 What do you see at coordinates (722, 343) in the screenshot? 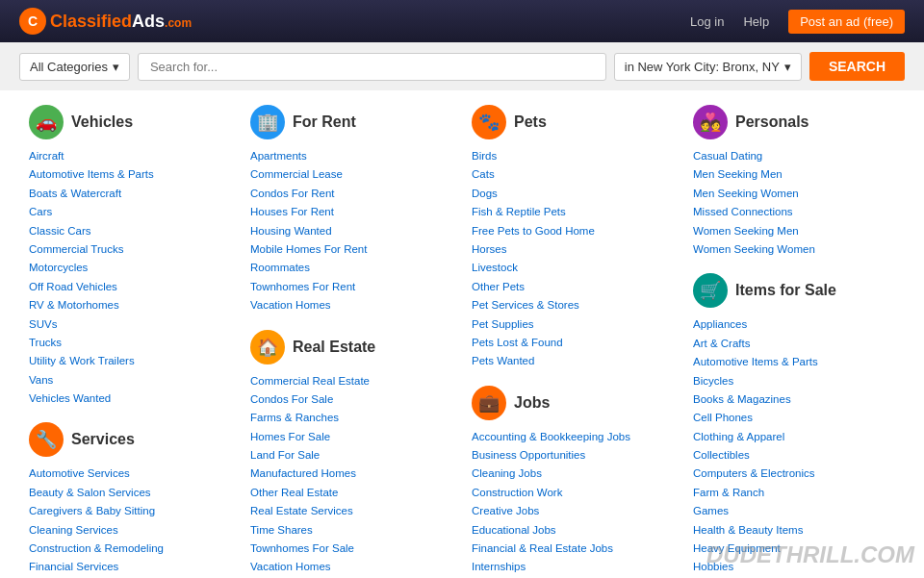
I see `link-art-crafts: Art & Crafts` at bounding box center [722, 343].